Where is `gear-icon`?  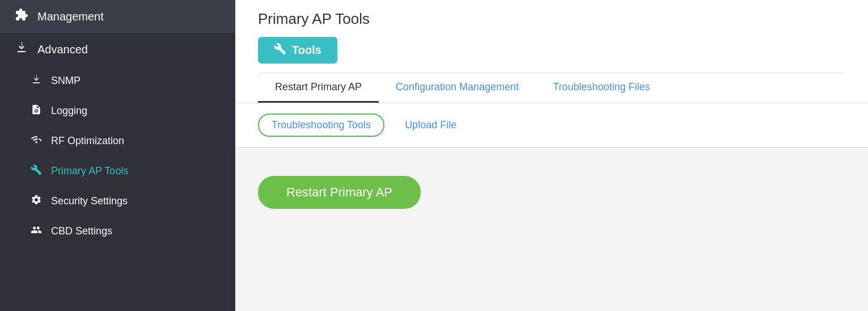
gear-icon is located at coordinates (36, 201).